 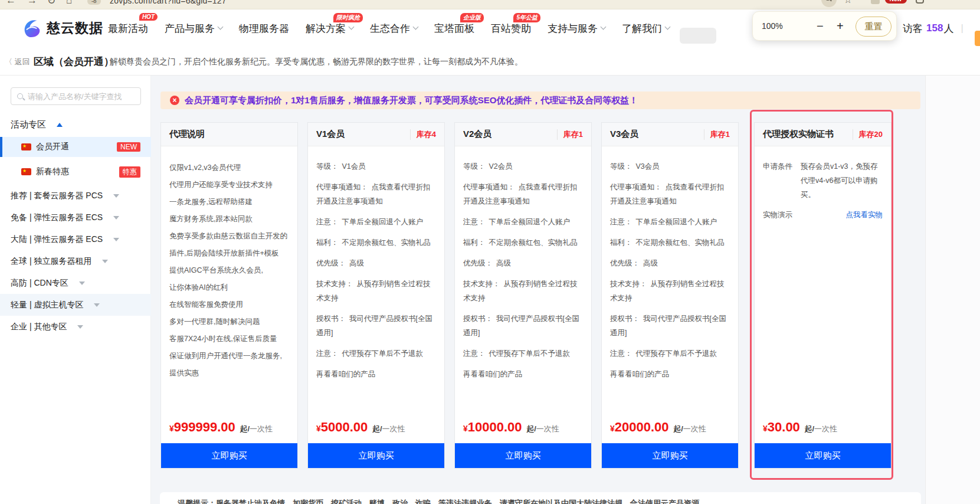 I want to click on browser-reload-icon: ↻, so click(x=51, y=4).